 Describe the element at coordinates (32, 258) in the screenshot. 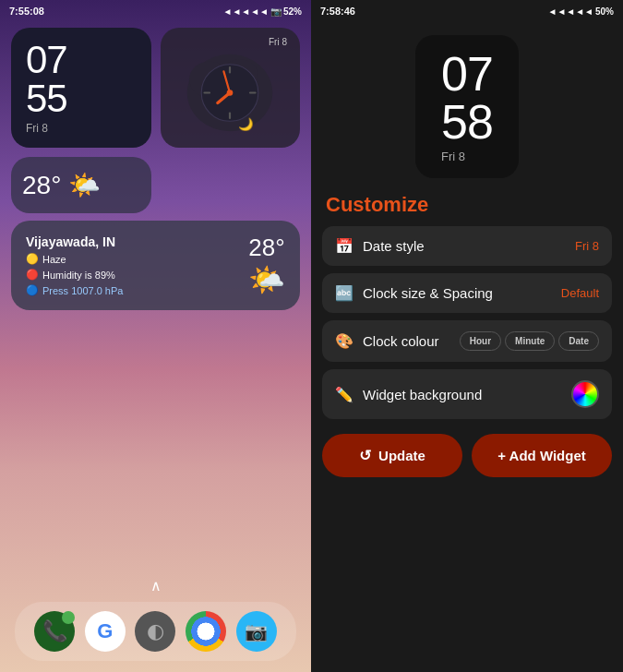

I see `condition-icon: 🟡` at that location.